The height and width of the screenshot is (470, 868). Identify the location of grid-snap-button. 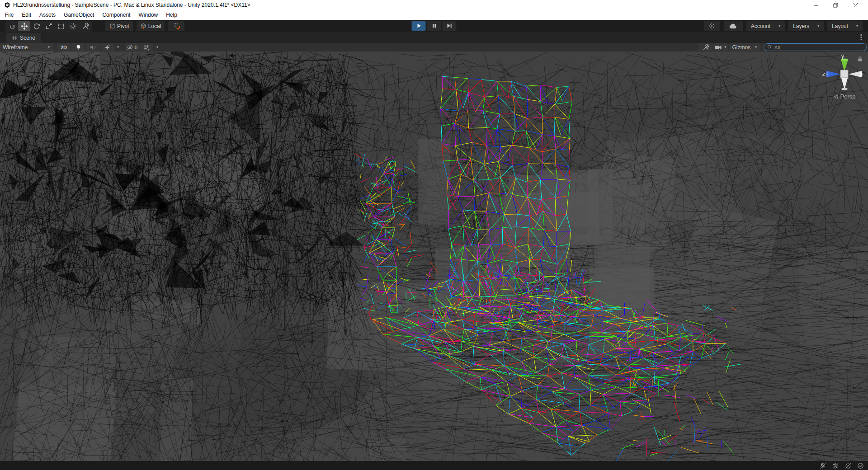
(176, 26).